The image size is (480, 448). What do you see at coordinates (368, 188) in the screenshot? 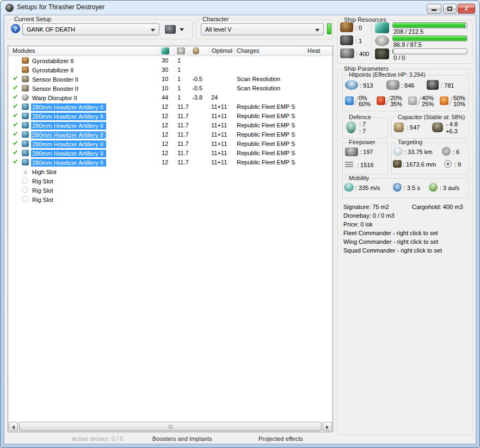
I see `max-velocity-value: : 335 m/s` at bounding box center [368, 188].